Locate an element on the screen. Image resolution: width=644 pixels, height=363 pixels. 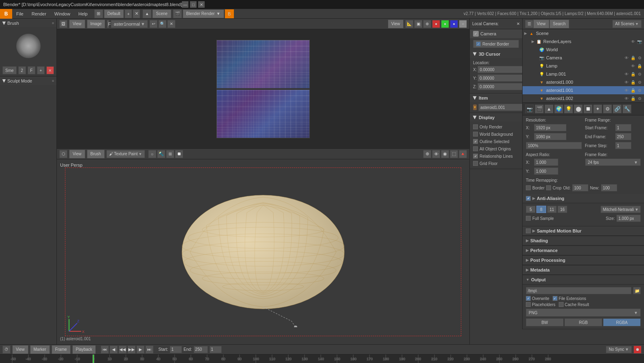
outliner-item-camera: 📷 Camera 👁 🔒 ⚙ is located at coordinates (583, 58).